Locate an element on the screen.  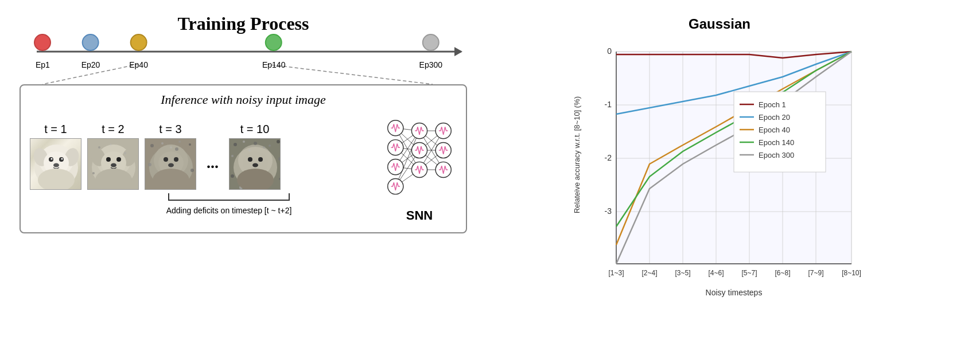
snn-diagram is located at coordinates (419, 160).